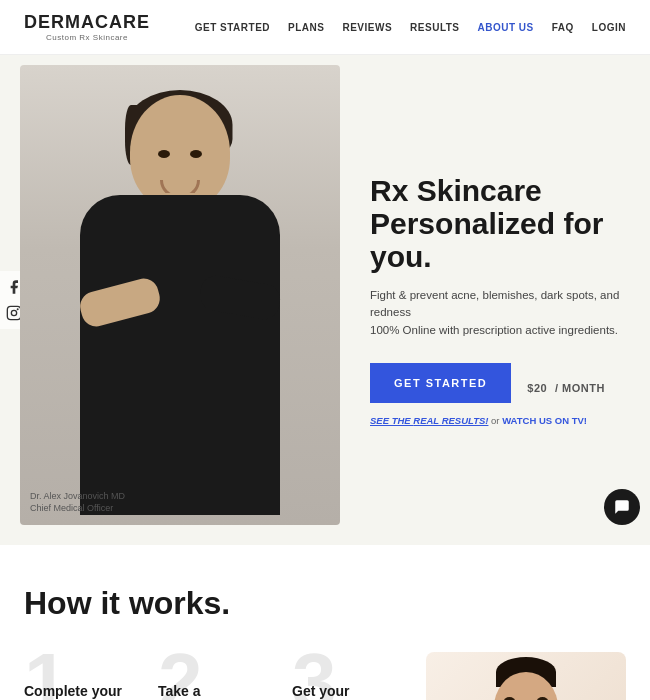  What do you see at coordinates (225, 676) in the screenshot?
I see `step-2: 2 Take a selfie Selfies help our medical…` at bounding box center [225, 676].